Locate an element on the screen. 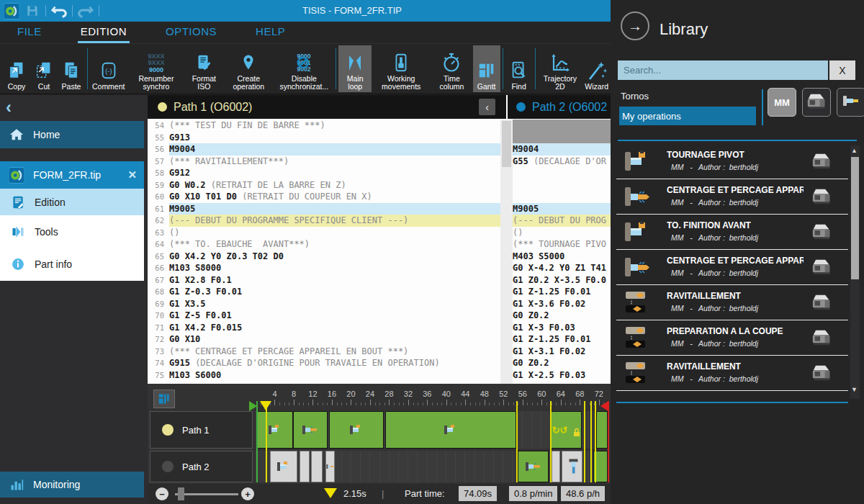 The image size is (864, 504). end-marker-icon is located at coordinates (605, 406).